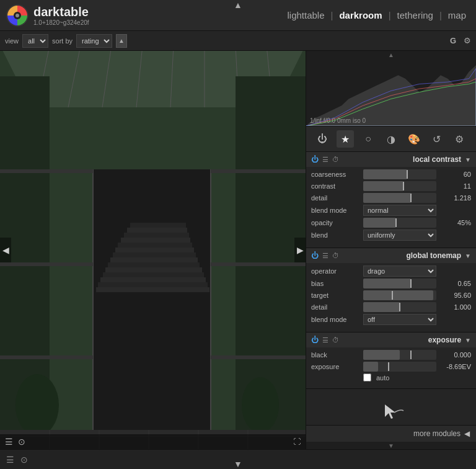  I want to click on sort-direction-button: ▲, so click(121, 41).